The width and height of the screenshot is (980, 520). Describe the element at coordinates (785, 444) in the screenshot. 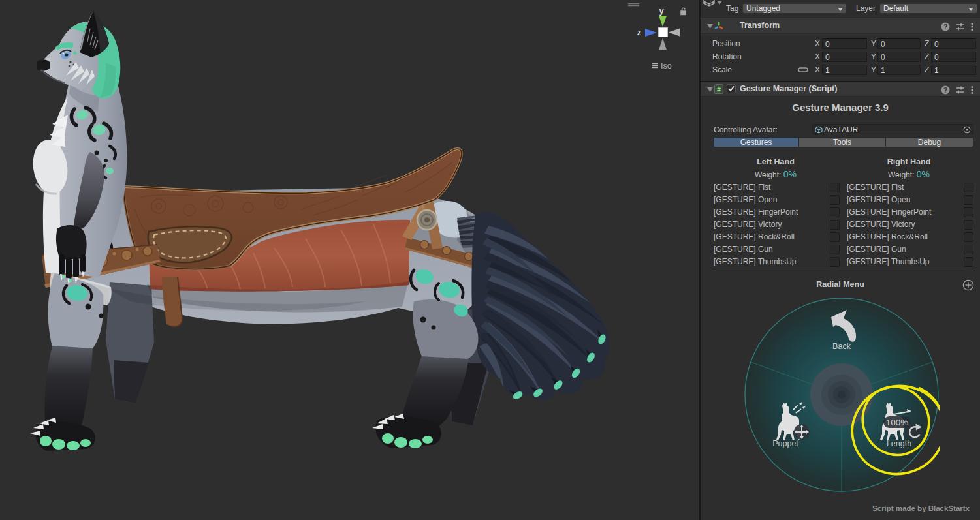

I see `svg-text: Puppet` at that location.